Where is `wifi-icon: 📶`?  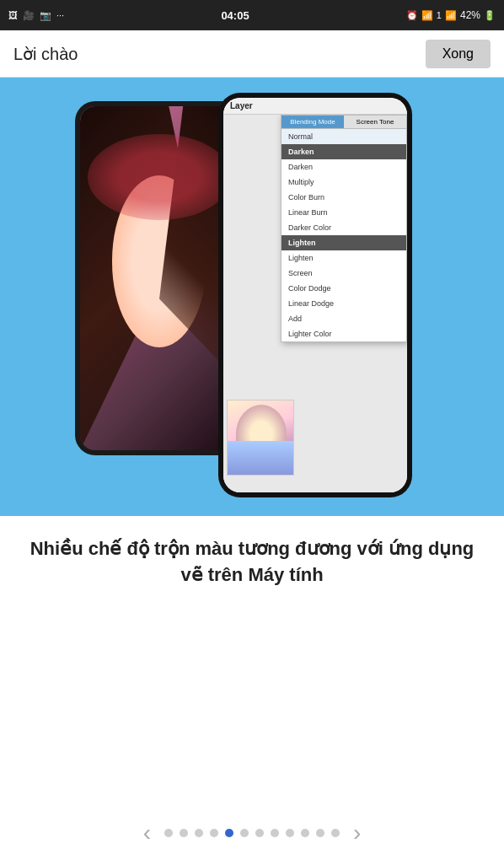 wifi-icon: 📶 is located at coordinates (427, 15).